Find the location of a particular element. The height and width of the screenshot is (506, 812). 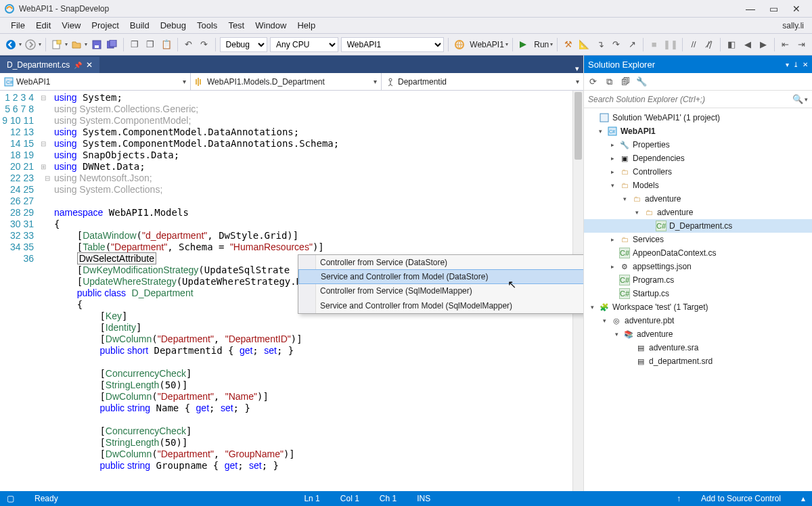

menu-file: File is located at coordinates (18, 26).